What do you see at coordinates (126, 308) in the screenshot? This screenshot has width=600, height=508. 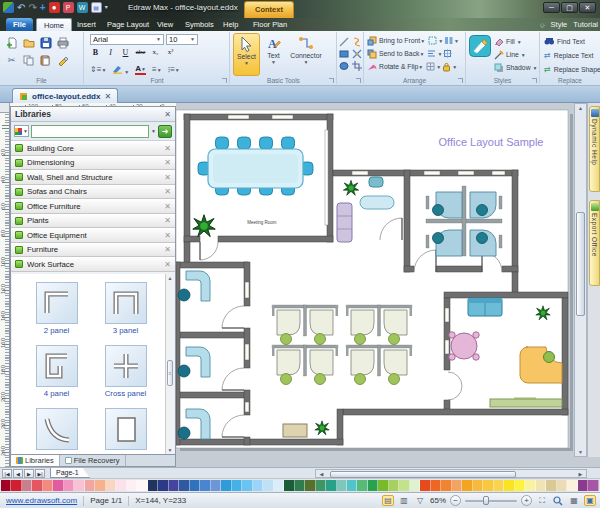 I see `shape-3-panel: 3 panel` at bounding box center [126, 308].